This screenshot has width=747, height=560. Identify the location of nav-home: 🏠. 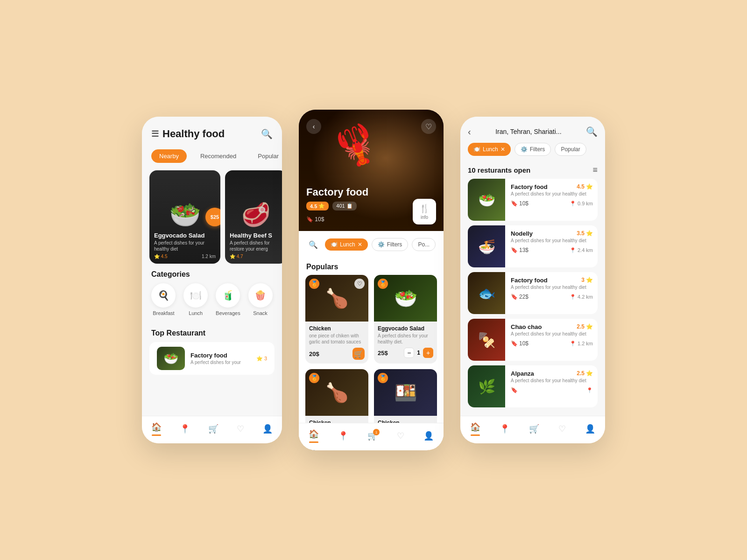
(156, 429).